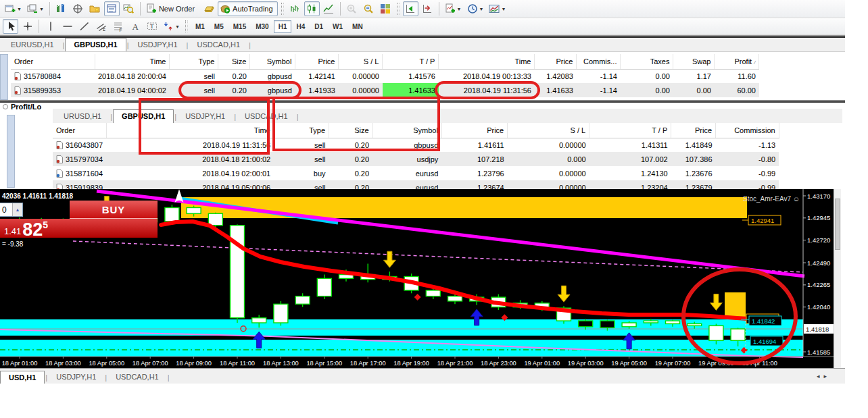 The height and width of the screenshot is (418, 868). Describe the element at coordinates (219, 27) in the screenshot. I see `timeframe-m5-button: M5` at that location.